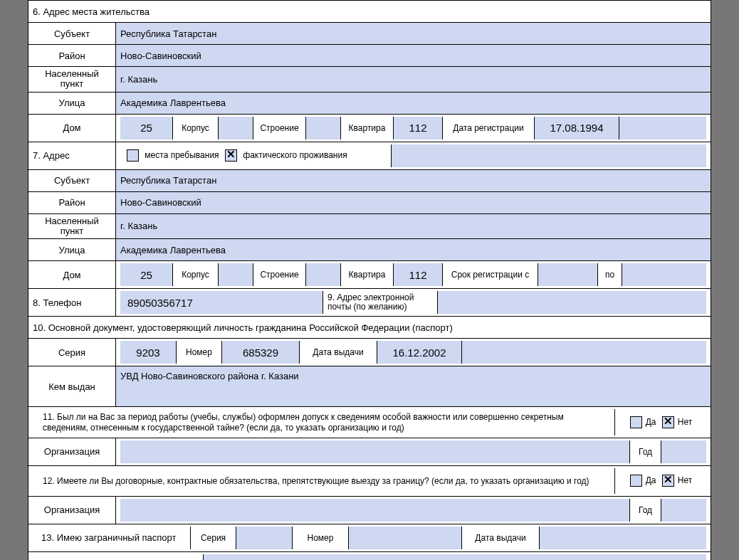  What do you see at coordinates (73, 80) in the screenshot?
I see `label-city-6: Населенный пункт` at bounding box center [73, 80].